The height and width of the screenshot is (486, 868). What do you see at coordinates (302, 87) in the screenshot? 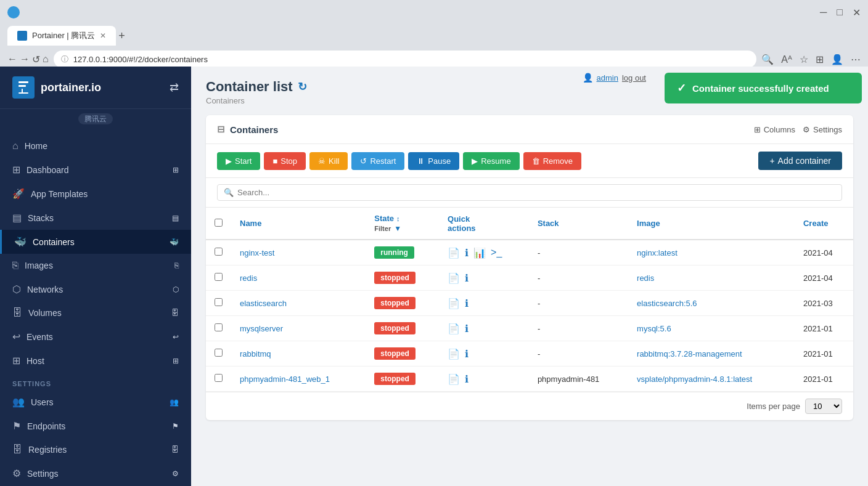
I see `refresh-button: ↻` at bounding box center [302, 87].